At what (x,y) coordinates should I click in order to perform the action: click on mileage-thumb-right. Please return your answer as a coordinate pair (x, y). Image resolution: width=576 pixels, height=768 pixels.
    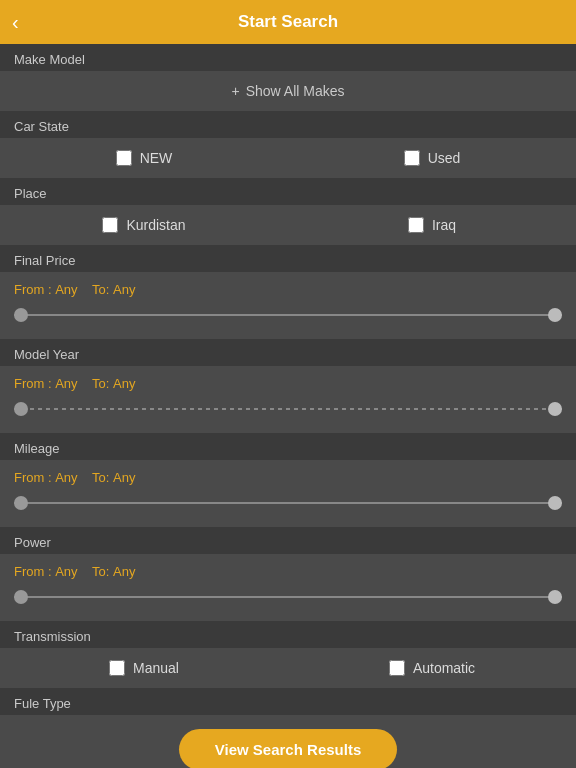
    Looking at the image, I should click on (555, 503).